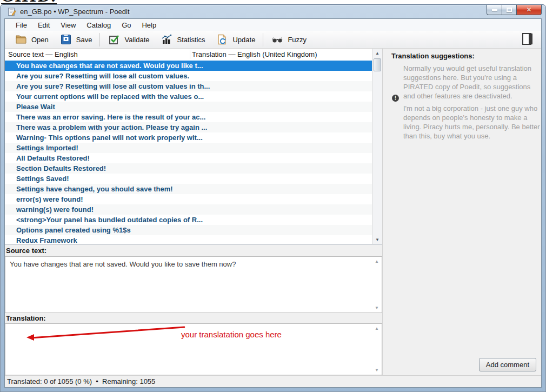 Image resolution: width=546 pixels, height=392 pixels. Describe the element at coordinates (188, 96) in the screenshot. I see `table-row: Your current options will be replaced wi…` at that location.